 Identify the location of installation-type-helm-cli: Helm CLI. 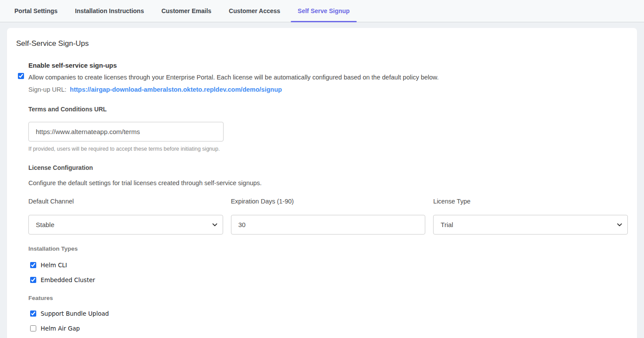
(329, 265).